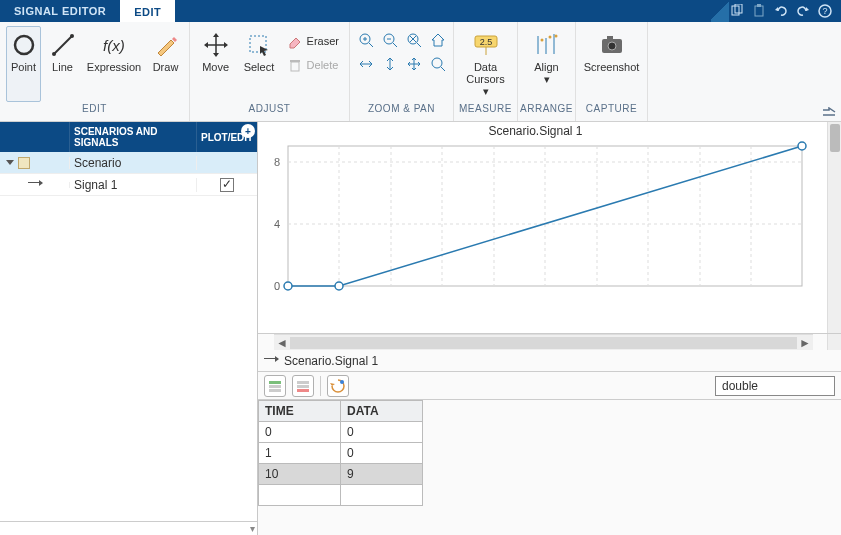 This screenshot has height=535, width=841. I want to click on tree-row-scenario: Scenario, so click(128, 163).